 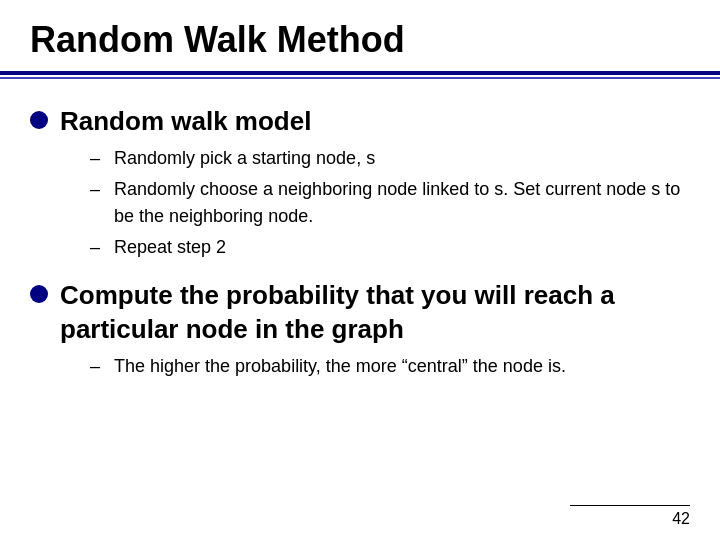 I want to click on dash-1-1: –, so click(x=97, y=158).